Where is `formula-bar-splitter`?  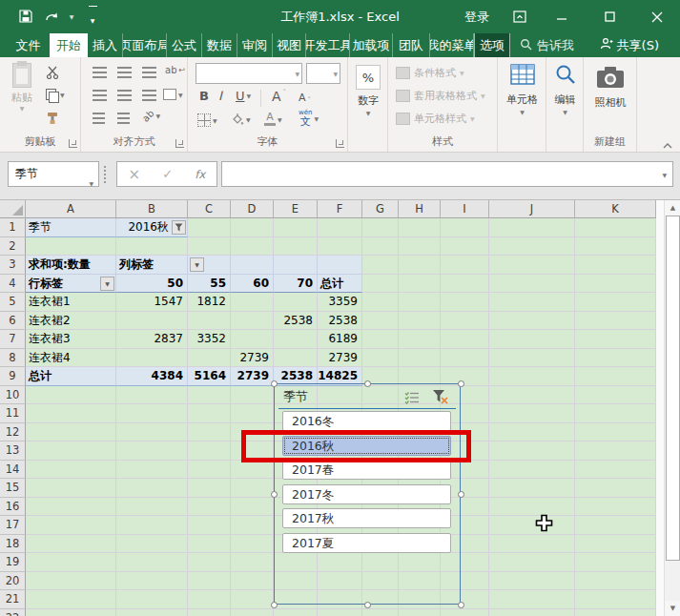
formula-bar-splitter is located at coordinates (105, 175).